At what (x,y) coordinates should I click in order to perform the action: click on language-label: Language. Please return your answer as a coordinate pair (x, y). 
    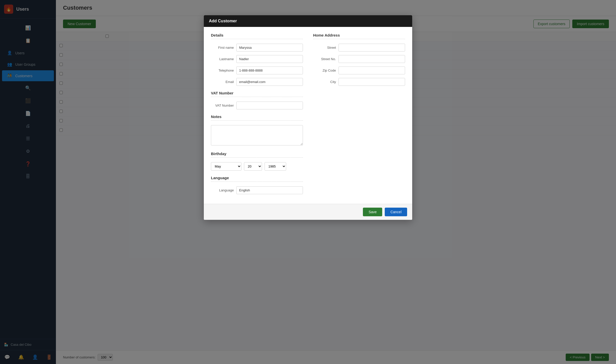
    Looking at the image, I should click on (222, 190).